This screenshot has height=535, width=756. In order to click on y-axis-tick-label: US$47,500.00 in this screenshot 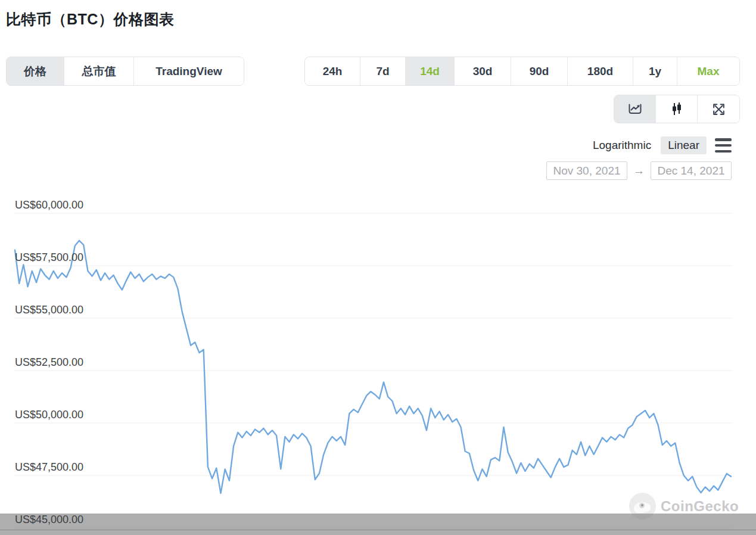, I will do `click(49, 467)`.